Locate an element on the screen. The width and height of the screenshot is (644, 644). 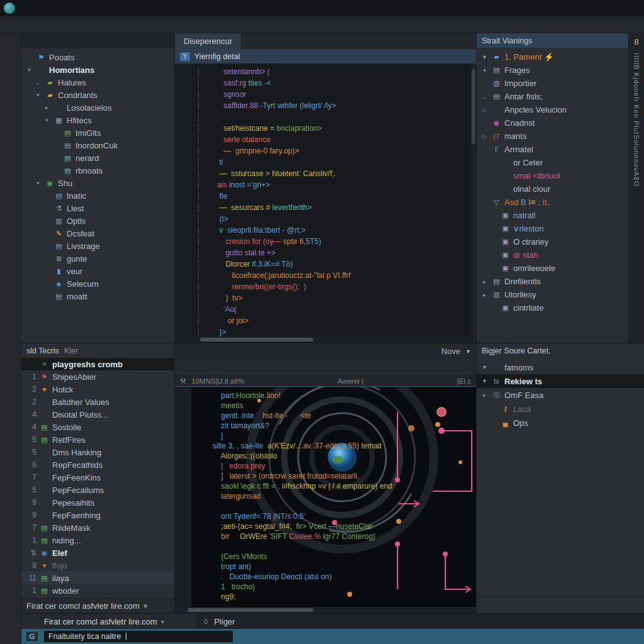
tree-item: ▤ ImiGlts is located at coordinates (98, 133).